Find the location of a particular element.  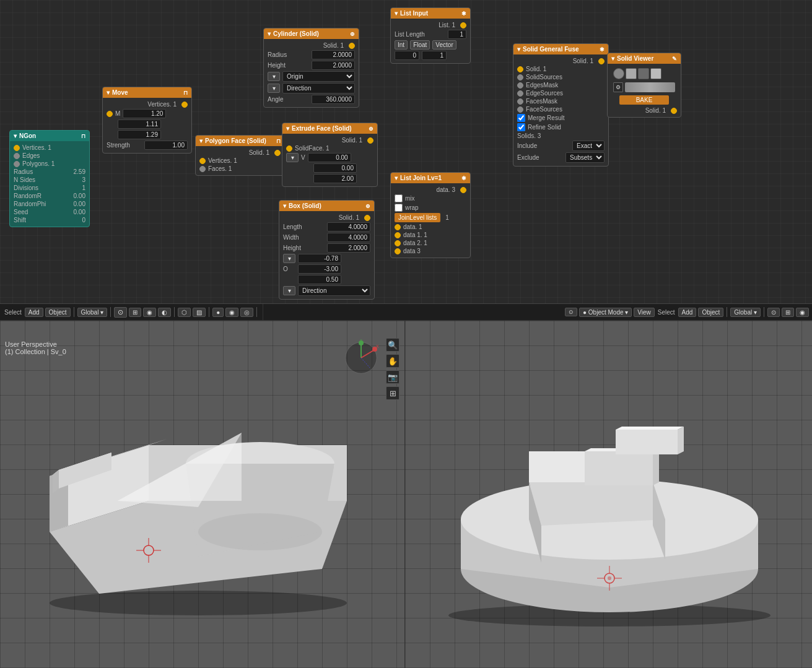

toolbar-shading-solid: ● is located at coordinates (218, 312).